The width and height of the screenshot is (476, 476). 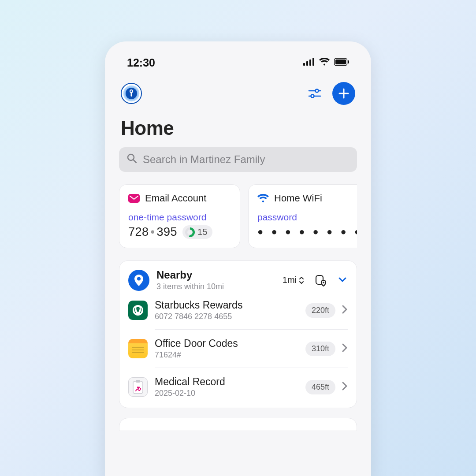 I want to click on card-title: Email Account, so click(x=175, y=198).